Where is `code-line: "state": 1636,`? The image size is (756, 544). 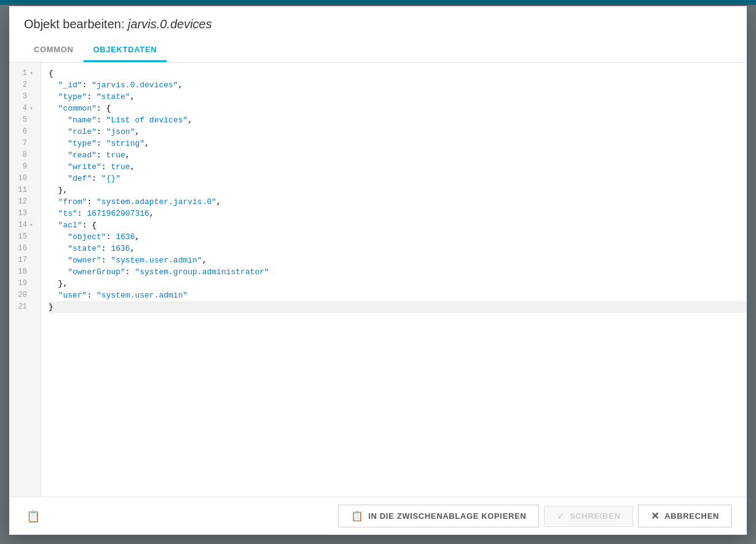
code-line: "state": 1636, is located at coordinates (398, 248).